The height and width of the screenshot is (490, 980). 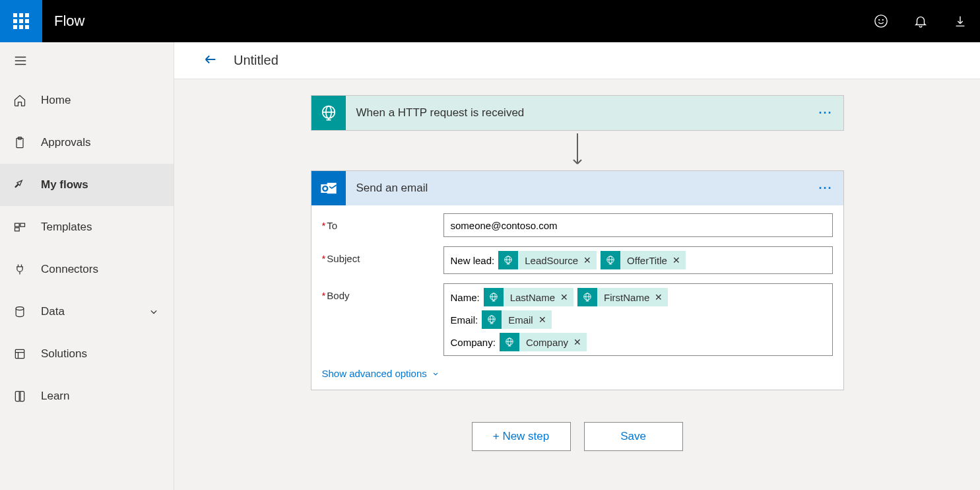 What do you see at coordinates (825, 114) in the screenshot?
I see `trigger-menu-button: ···` at bounding box center [825, 114].